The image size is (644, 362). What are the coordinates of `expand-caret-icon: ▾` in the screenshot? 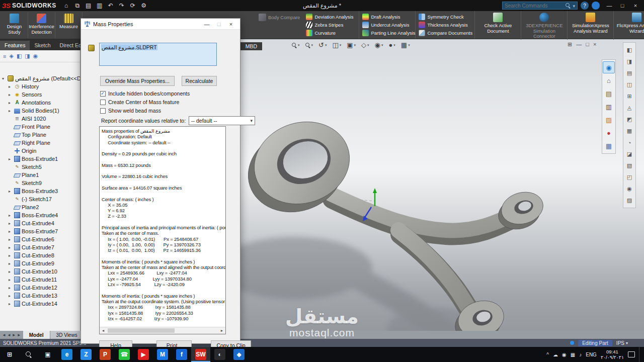 It's located at (4, 78).